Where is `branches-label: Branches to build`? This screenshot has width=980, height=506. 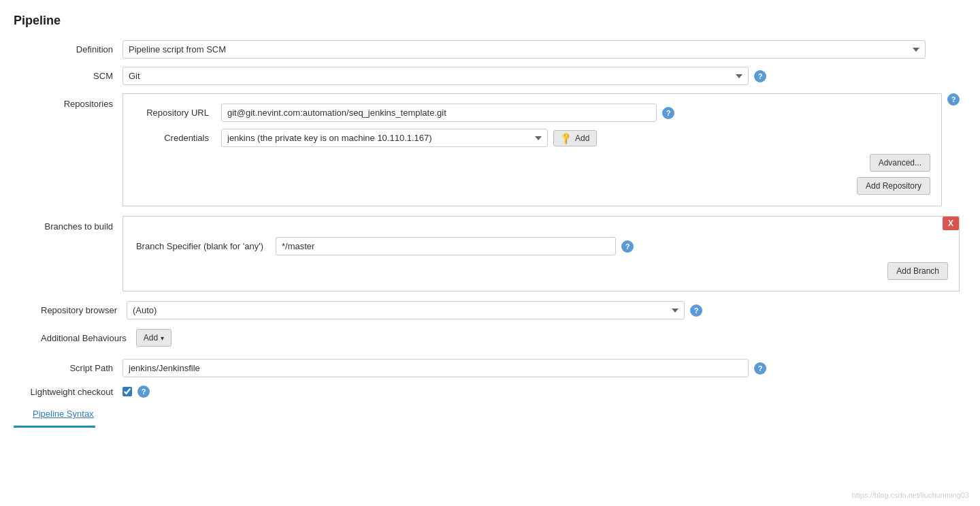
branches-label: Branches to build is located at coordinates (82, 223).